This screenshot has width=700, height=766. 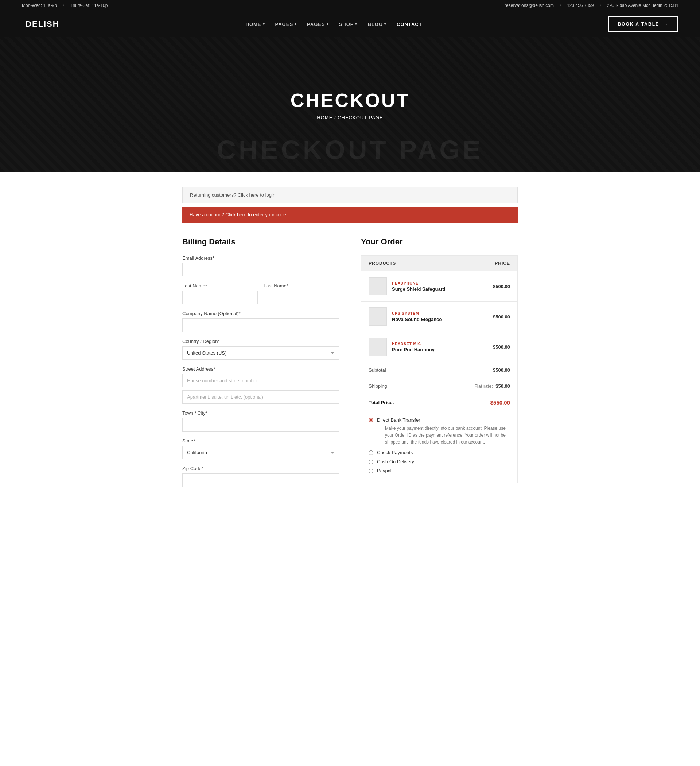 I want to click on street-group: Street Address*, so click(x=261, y=385).